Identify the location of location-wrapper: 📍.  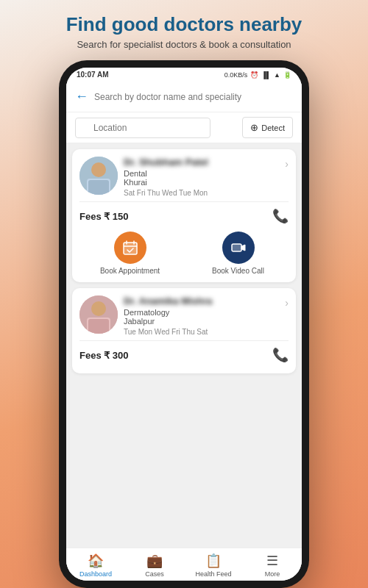
(156, 128).